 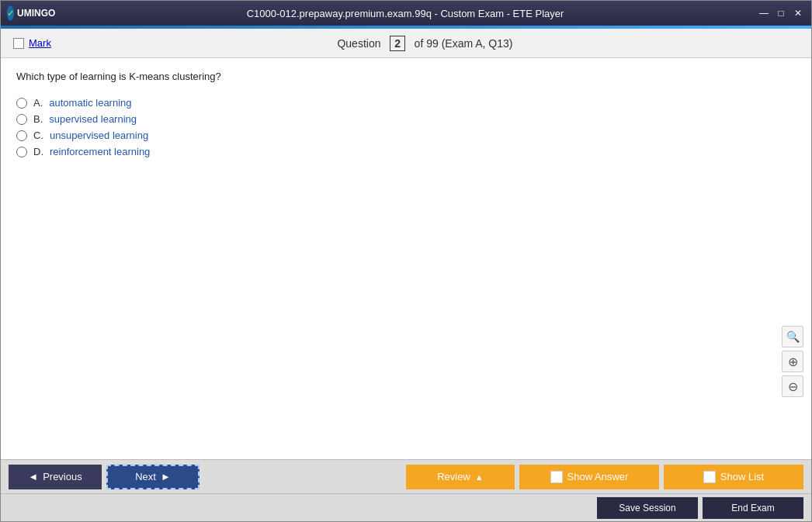 I want to click on option-a-letter: A., so click(x=38, y=102).